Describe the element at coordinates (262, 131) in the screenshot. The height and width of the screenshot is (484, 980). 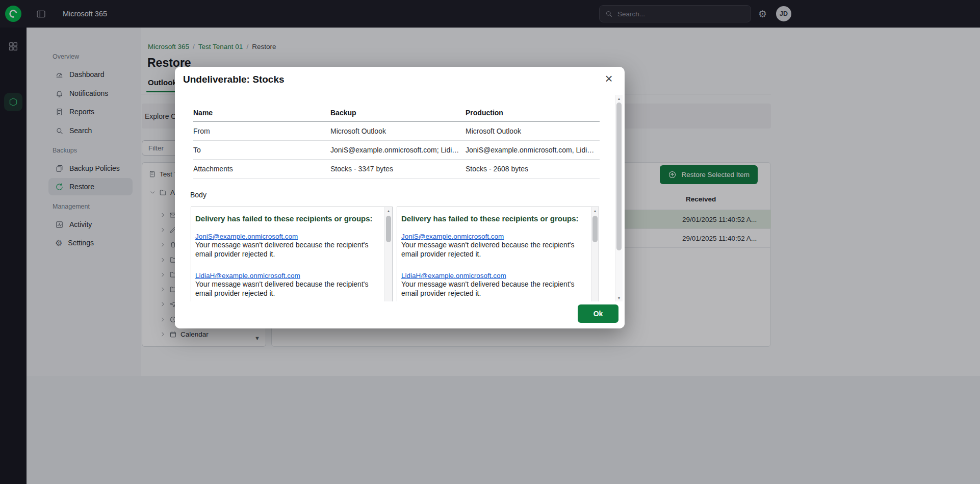
I see `cell: From` at that location.